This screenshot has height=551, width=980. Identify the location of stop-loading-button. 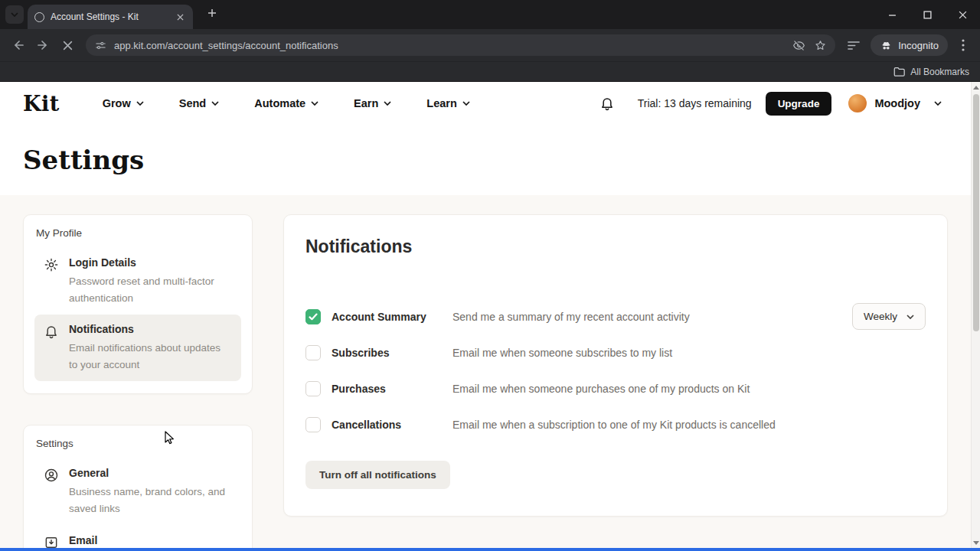
(67, 45).